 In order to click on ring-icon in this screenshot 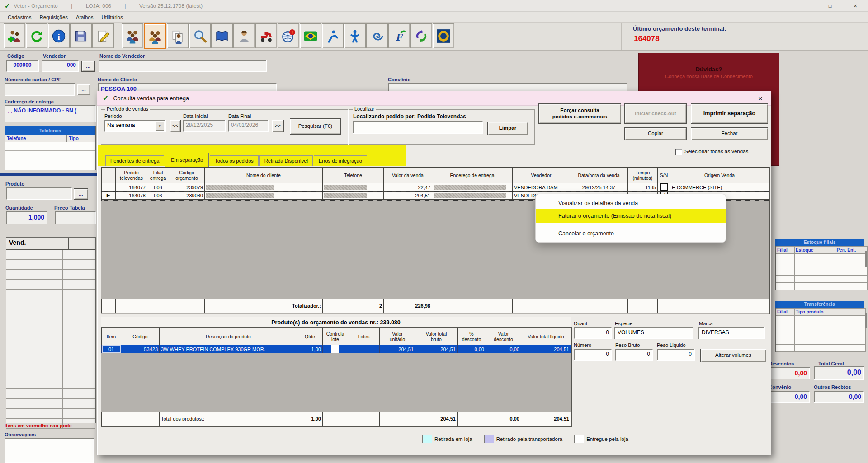, I will do `click(443, 36)`.